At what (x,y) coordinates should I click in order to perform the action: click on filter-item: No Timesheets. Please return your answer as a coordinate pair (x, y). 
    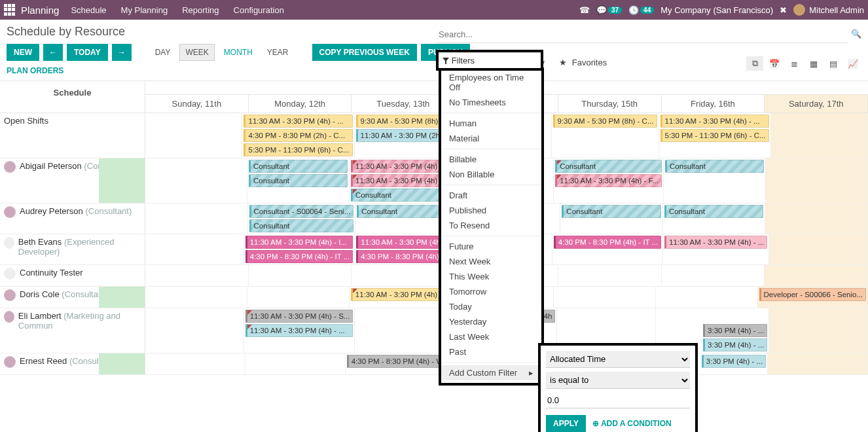
    Looking at the image, I should click on (491, 102).